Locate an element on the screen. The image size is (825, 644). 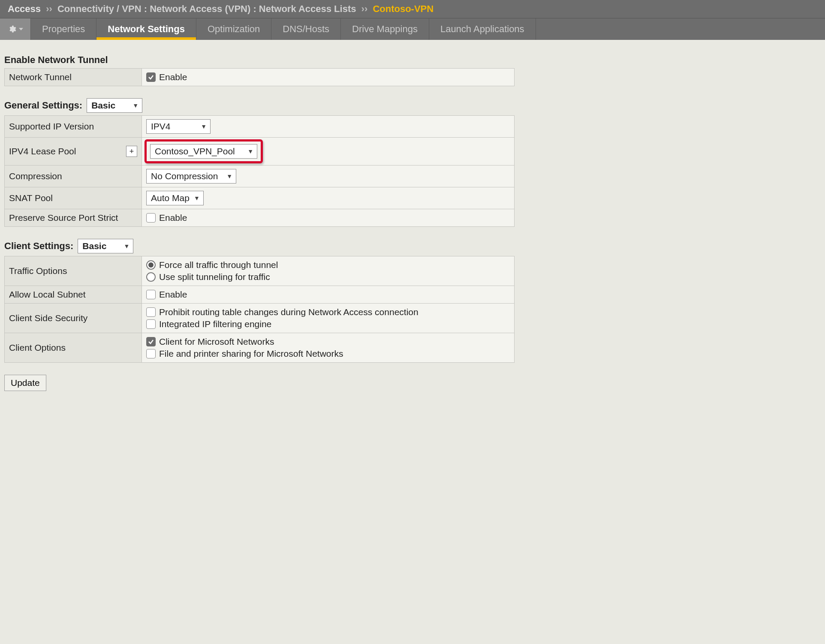
checkbox-preserve-port is located at coordinates (151, 218).